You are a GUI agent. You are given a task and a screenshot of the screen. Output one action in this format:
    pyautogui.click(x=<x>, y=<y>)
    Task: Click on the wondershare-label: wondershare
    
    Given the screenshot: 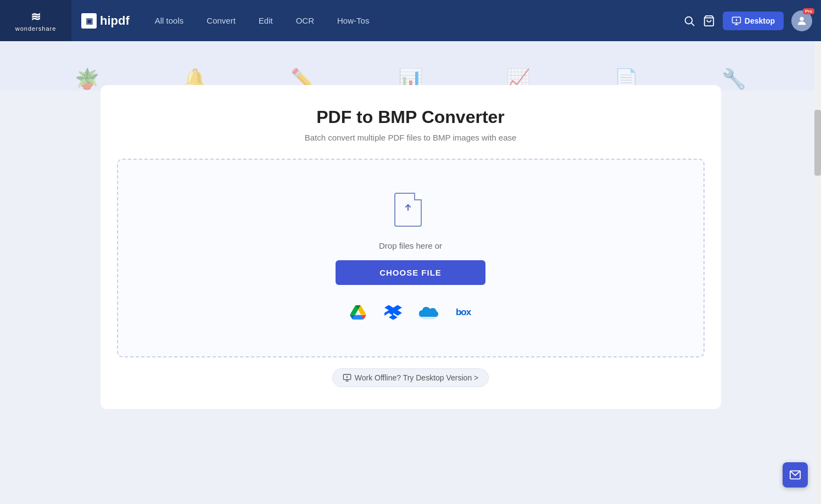 What is the action you would take?
    pyautogui.click(x=36, y=29)
    